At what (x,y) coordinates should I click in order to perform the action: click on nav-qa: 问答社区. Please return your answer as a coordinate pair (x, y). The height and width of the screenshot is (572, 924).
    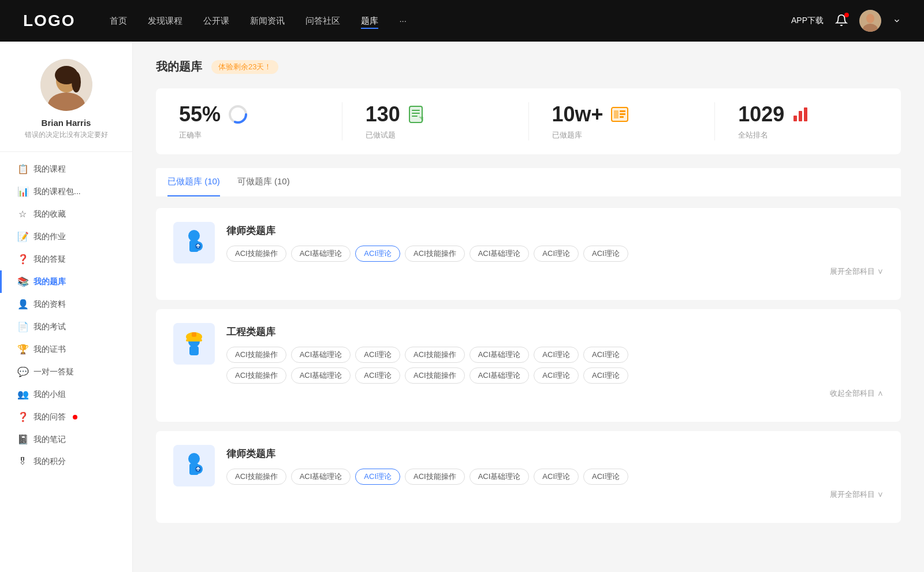
    Looking at the image, I should click on (323, 21).